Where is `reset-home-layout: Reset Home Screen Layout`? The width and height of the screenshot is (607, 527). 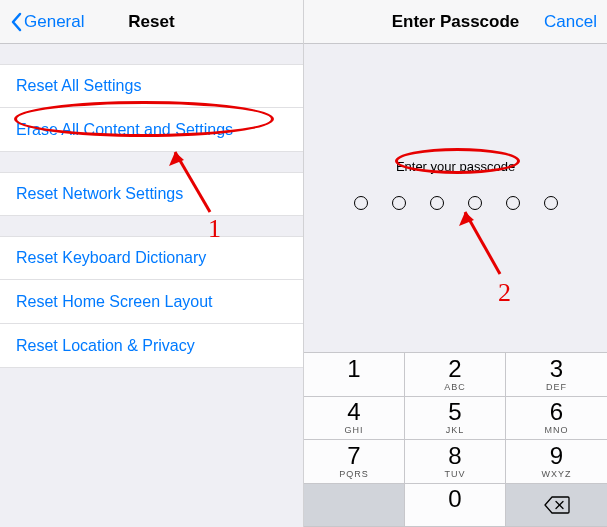 reset-home-layout: Reset Home Screen Layout is located at coordinates (152, 302).